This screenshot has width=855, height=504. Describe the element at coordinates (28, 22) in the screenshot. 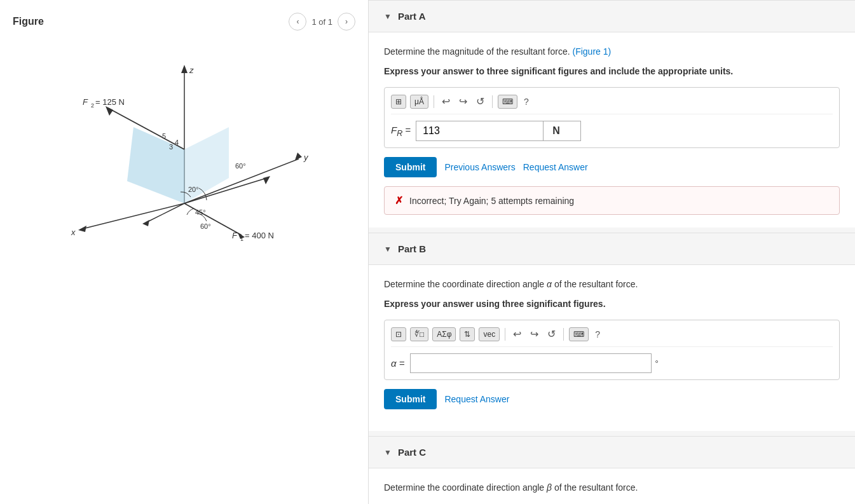

I see `figure-title: Figure` at that location.